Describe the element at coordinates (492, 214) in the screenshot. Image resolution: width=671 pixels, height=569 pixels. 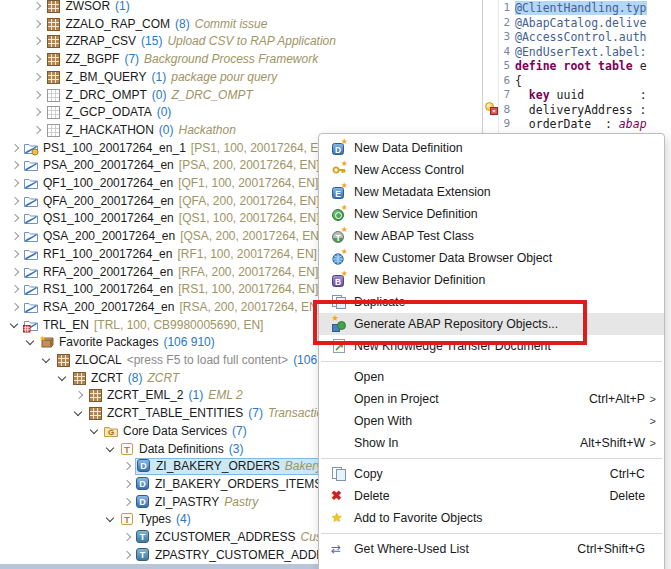
I see `menu-item: ★New Service Definition` at that location.